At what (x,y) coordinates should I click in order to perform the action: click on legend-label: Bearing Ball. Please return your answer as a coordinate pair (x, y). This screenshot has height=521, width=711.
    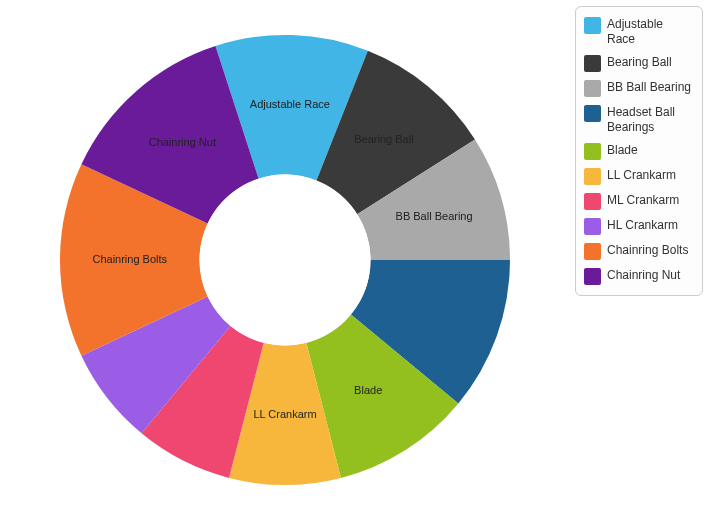
    Looking at the image, I should click on (650, 62).